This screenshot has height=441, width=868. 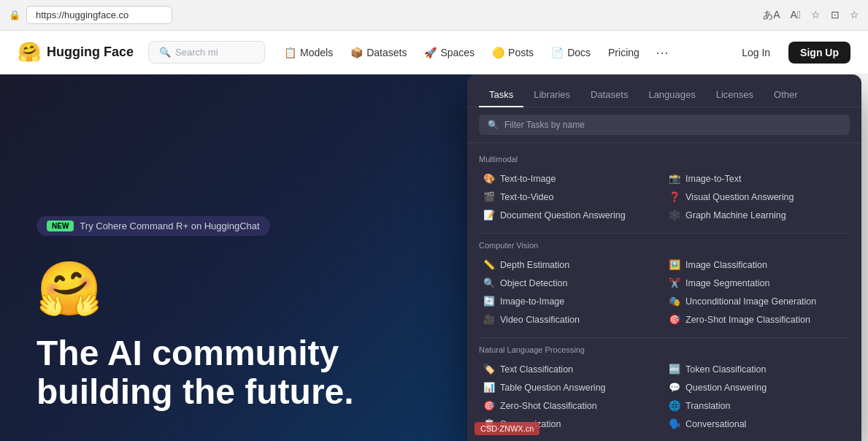 What do you see at coordinates (431, 53) in the screenshot?
I see `spaces-icon: 🚀` at bounding box center [431, 53].